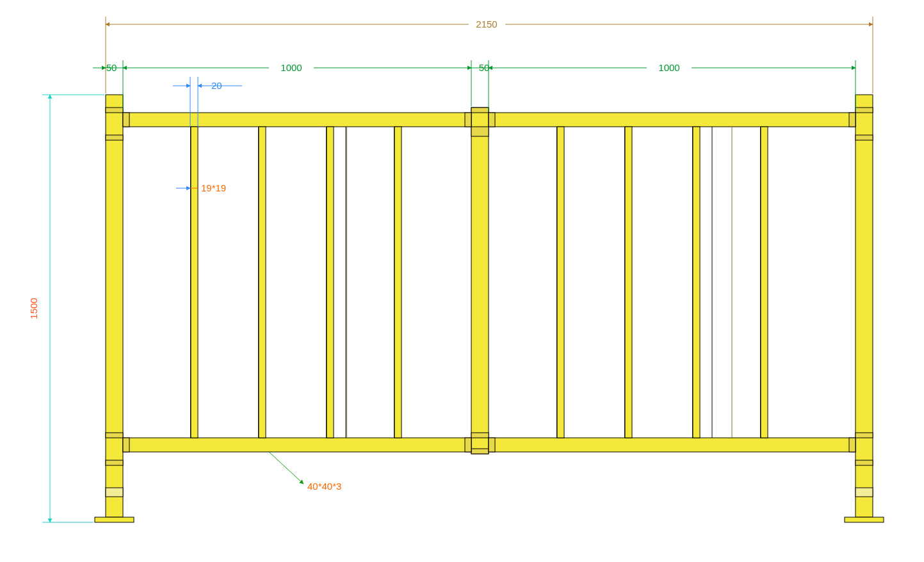 This screenshot has width=924, height=562. Describe the element at coordinates (480, 280) in the screenshot. I see `post-middle` at that location.